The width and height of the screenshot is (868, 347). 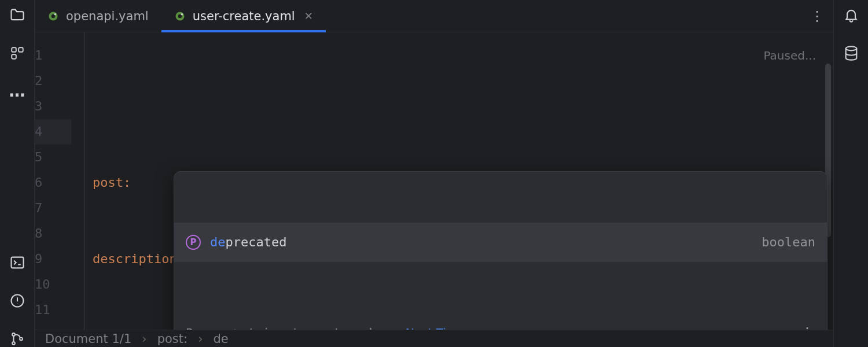 I want to click on line-number: 11, so click(x=53, y=310).